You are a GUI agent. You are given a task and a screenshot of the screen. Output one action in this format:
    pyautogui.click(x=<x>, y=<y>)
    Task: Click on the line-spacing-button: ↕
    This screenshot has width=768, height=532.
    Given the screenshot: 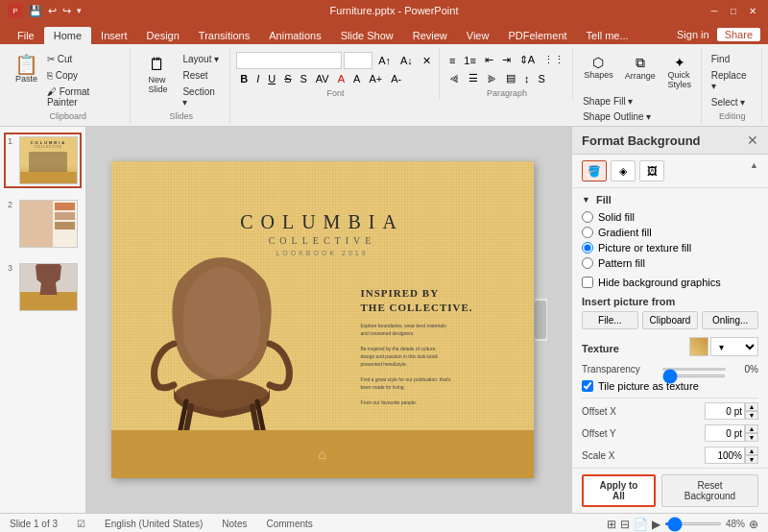 What is the action you would take?
    pyautogui.click(x=527, y=79)
    